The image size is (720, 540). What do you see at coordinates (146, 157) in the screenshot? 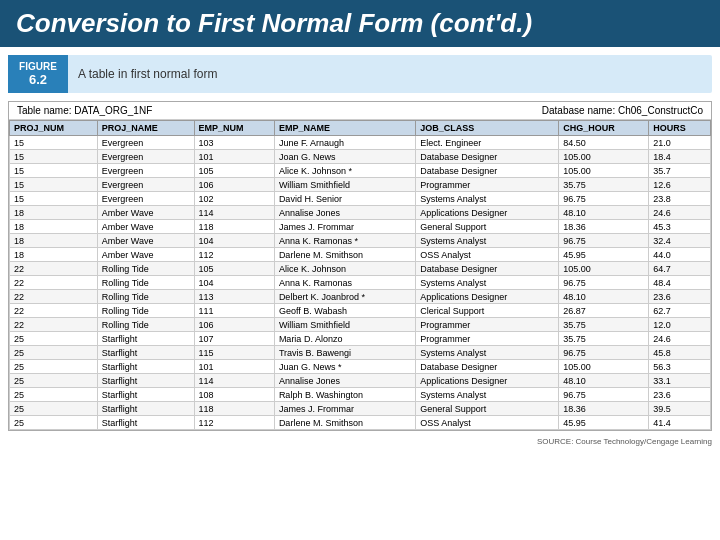
I see `table-cell: Evergreen` at bounding box center [146, 157].